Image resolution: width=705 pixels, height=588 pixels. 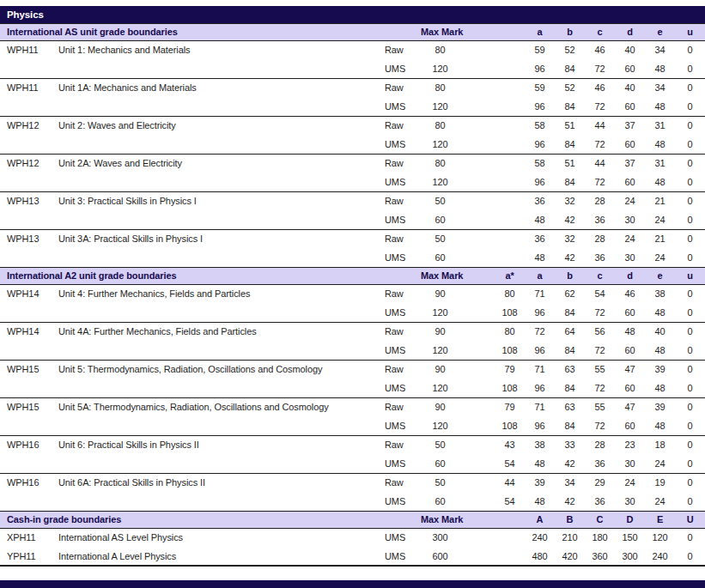 I want to click on unit-data-row: WPH13Unit 3A: Practical Skills in Physic…, so click(x=352, y=239).